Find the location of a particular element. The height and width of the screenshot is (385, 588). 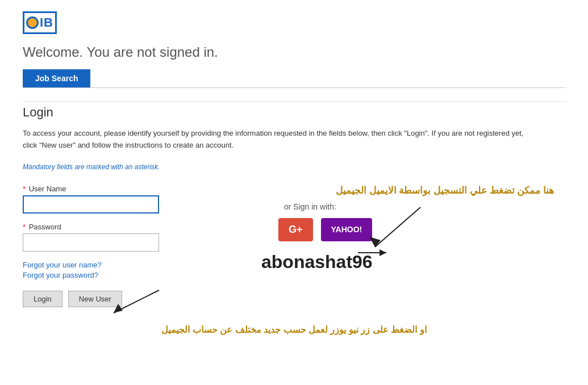

logo-text: IB is located at coordinates (47, 23).